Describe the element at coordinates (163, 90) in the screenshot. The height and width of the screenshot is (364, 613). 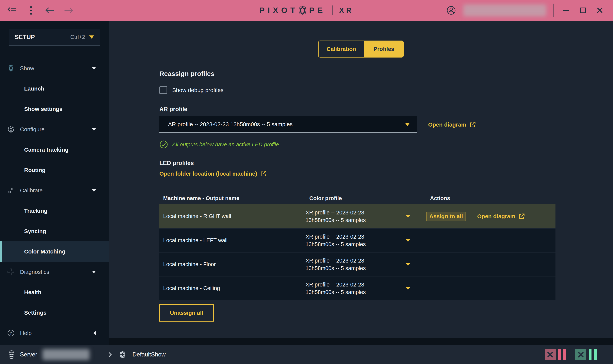
I see `show-debug-profiles-checkbox` at that location.